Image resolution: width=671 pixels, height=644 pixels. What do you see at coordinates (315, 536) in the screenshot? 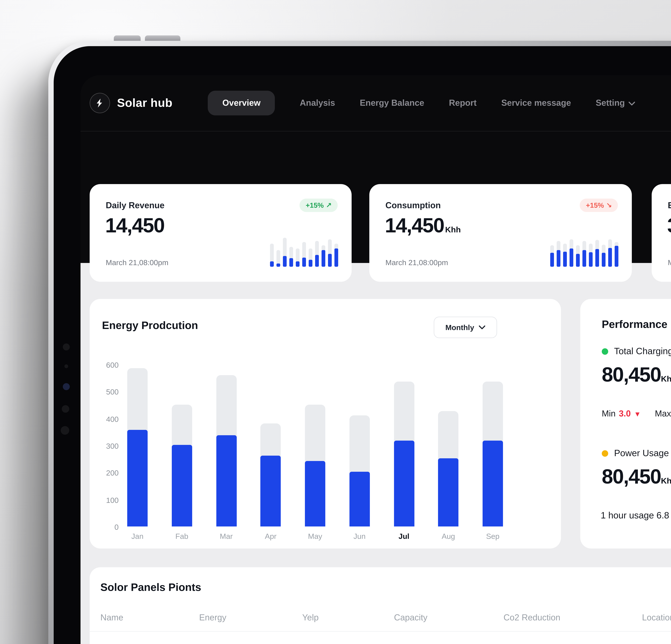
I see `chart-x-axis: JanFabMarAprMayJunJulAugSep` at bounding box center [315, 536].